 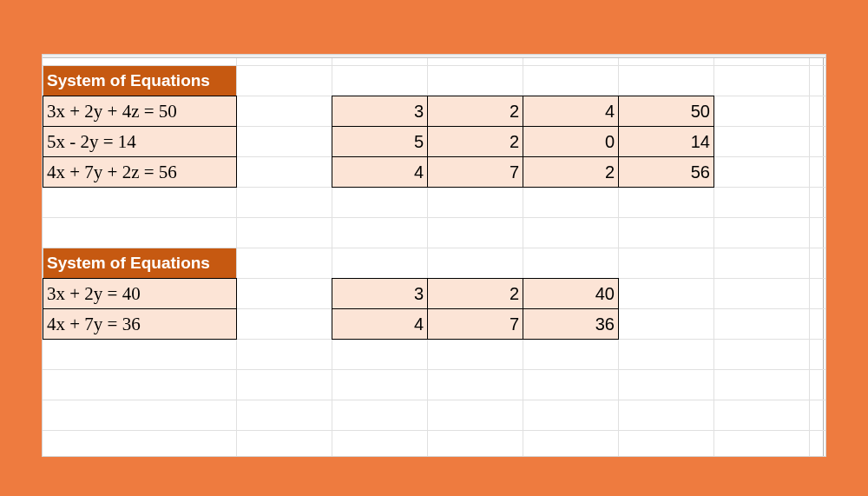 What do you see at coordinates (140, 172) in the screenshot?
I see `equation-cell: 4x + 7y + 2z = 56` at bounding box center [140, 172].